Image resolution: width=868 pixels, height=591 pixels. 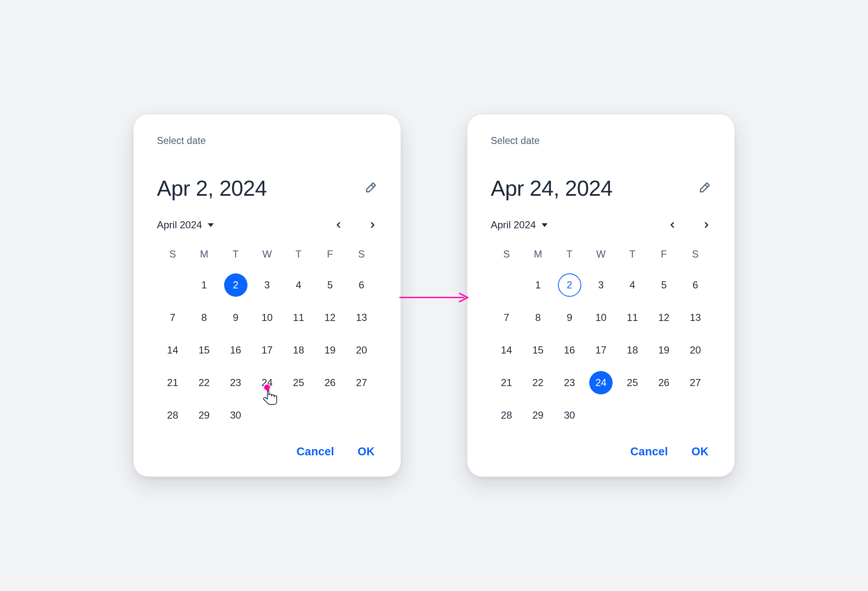 I want to click on day-label: 1, so click(x=204, y=285).